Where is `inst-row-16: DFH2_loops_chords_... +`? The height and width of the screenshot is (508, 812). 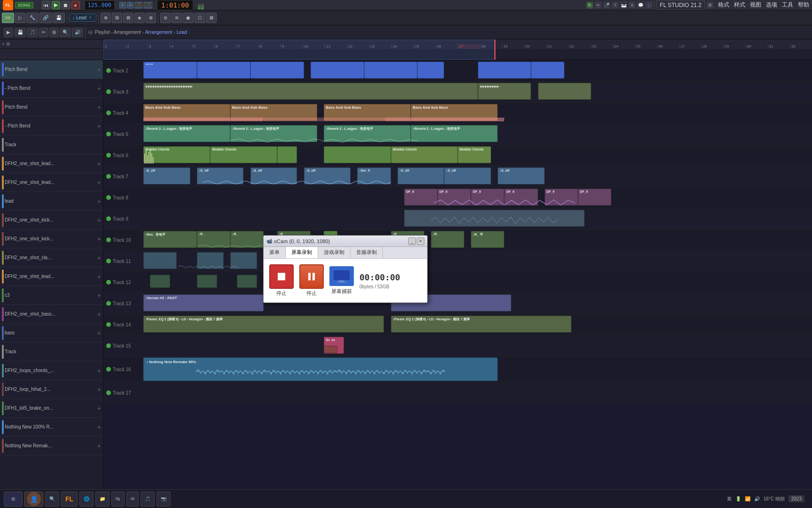
inst-row-16: DFH2_loops_chords_... + is located at coordinates (52, 371).